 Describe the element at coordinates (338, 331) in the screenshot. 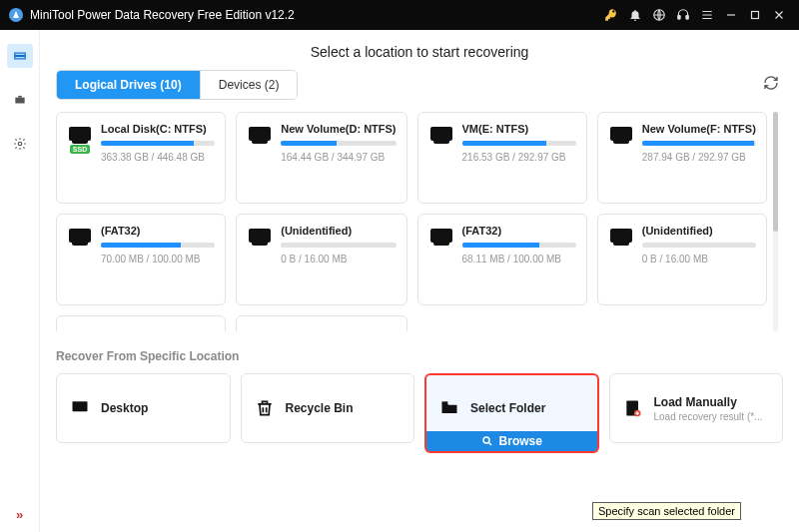

I see `drive-name: (NTFS)` at that location.